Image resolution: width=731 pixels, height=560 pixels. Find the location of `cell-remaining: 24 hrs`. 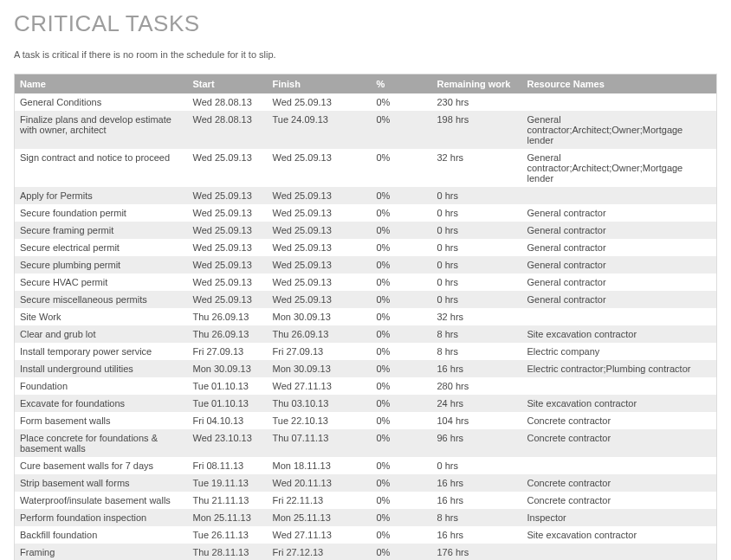

cell-remaining: 24 hrs is located at coordinates (477, 403).